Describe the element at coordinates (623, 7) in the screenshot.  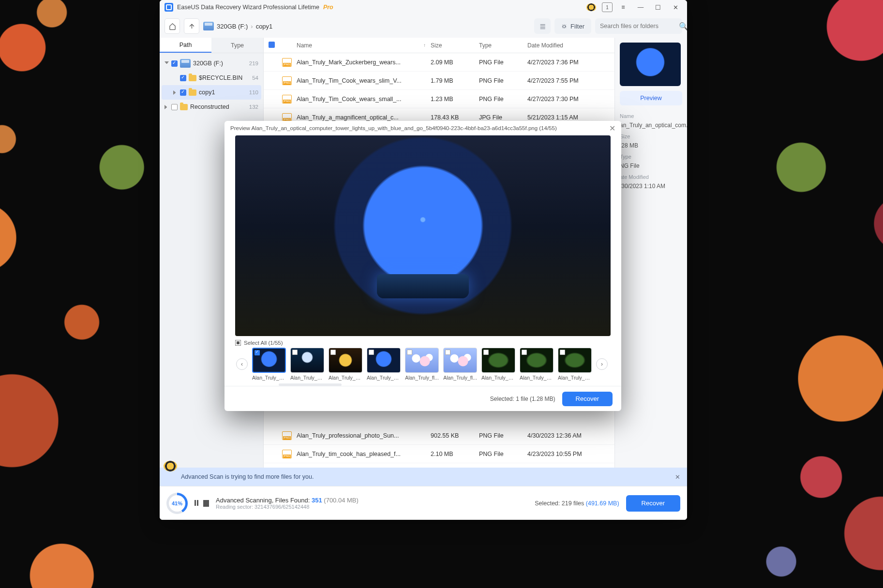
I see `menu-icon: ≡` at that location.